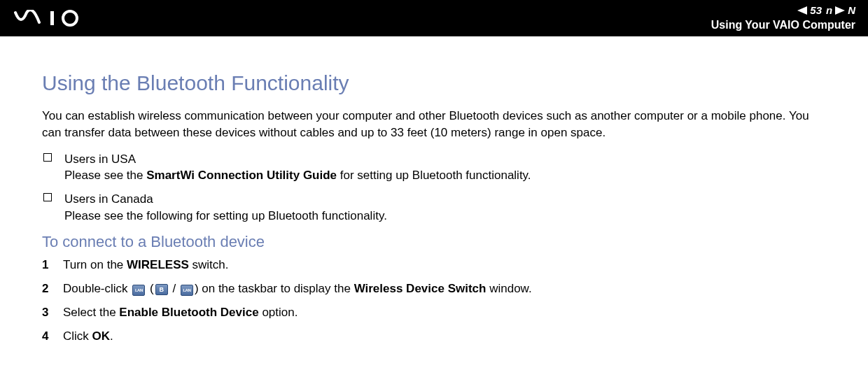 This screenshot has width=868, height=370. What do you see at coordinates (445, 216) in the screenshot?
I see `bullet-body: Please see the following for setting up …` at bounding box center [445, 216].